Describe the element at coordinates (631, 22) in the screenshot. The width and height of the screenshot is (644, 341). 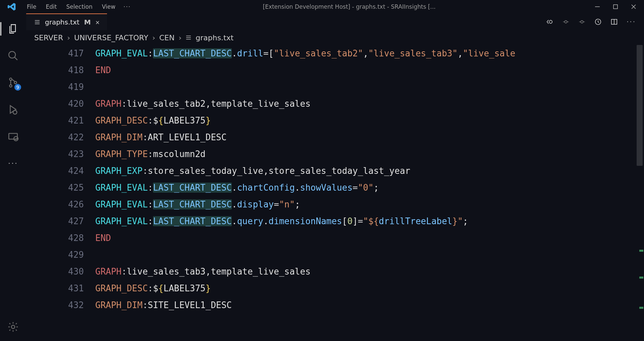
I see `editor-more-icon: ···` at that location.